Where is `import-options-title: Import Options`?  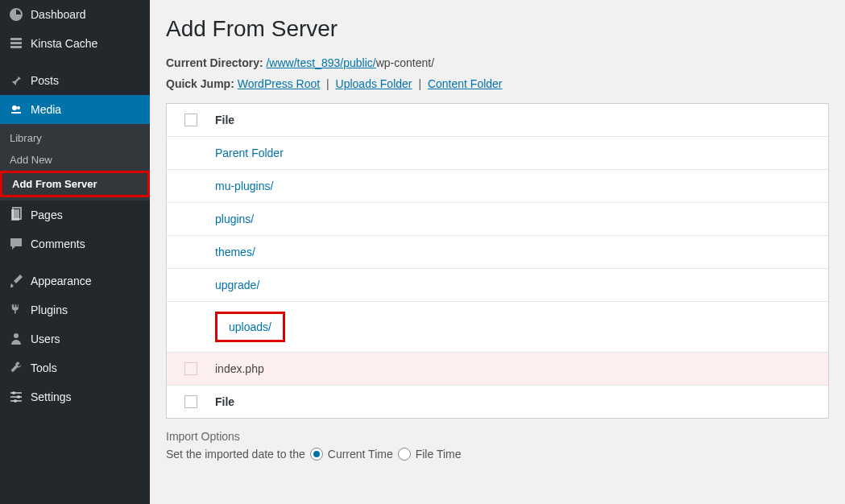
import-options-title: Import Options is located at coordinates (498, 436).